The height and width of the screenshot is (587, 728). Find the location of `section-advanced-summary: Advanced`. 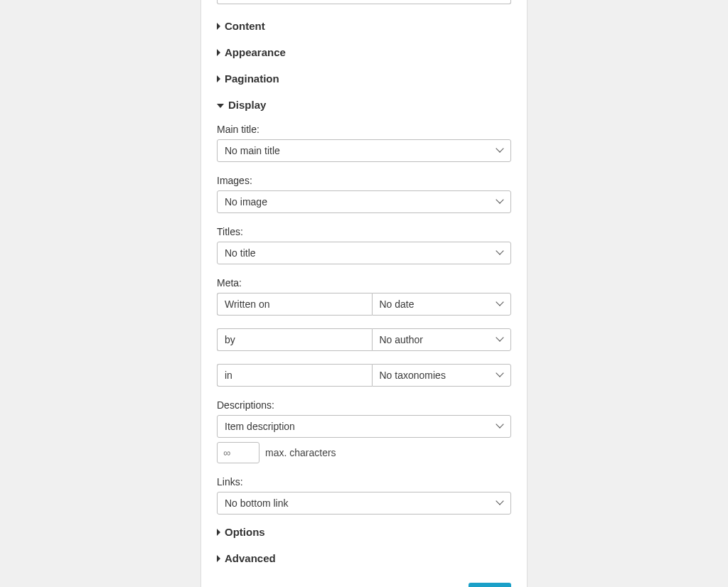

section-advanced-summary: Advanced is located at coordinates (364, 559).